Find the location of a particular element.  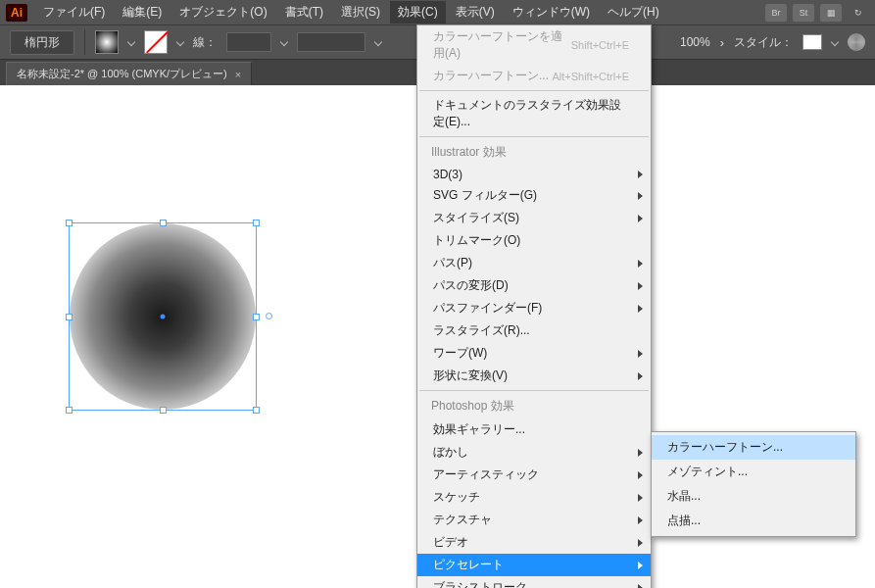

style-label: スタイル： is located at coordinates (763, 43).